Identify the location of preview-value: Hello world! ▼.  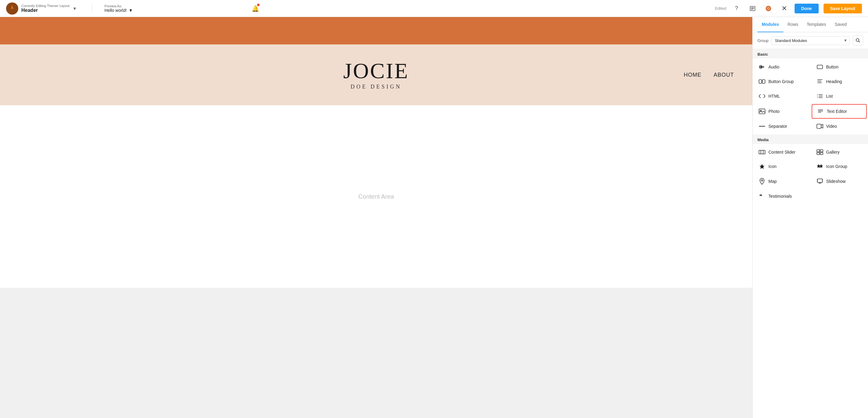
(119, 10).